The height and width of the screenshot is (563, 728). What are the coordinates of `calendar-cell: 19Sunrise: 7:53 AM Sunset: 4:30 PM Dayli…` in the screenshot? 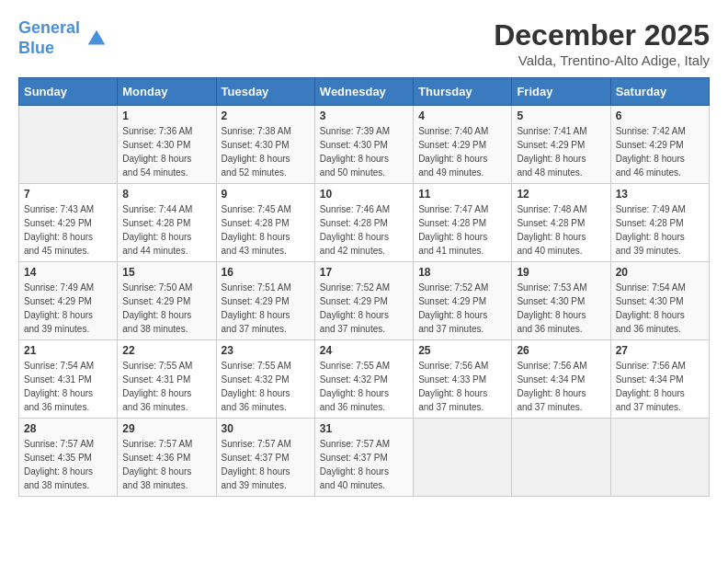 It's located at (561, 302).